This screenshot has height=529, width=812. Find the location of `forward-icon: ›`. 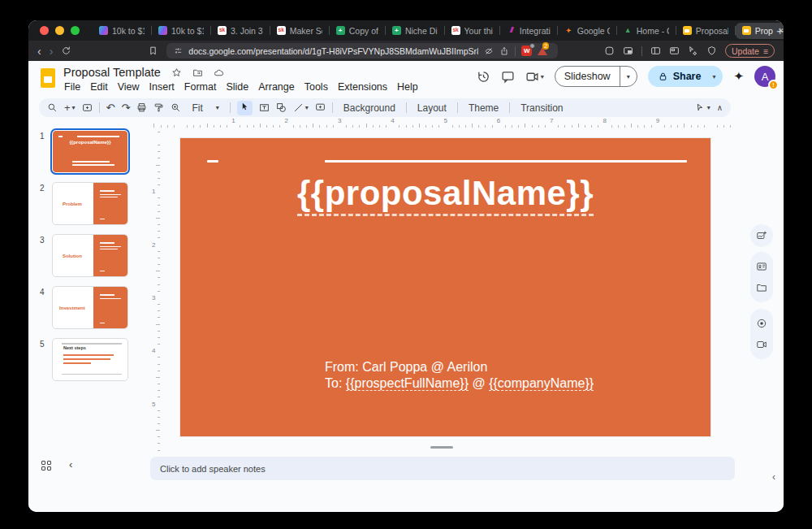

forward-icon: › is located at coordinates (52, 51).